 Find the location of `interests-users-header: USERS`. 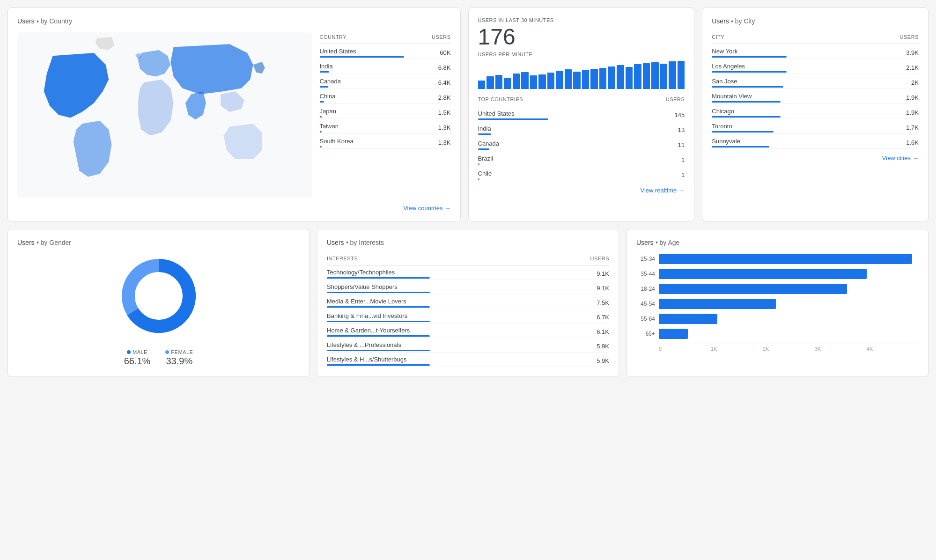

interests-users-header: USERS is located at coordinates (583, 259).